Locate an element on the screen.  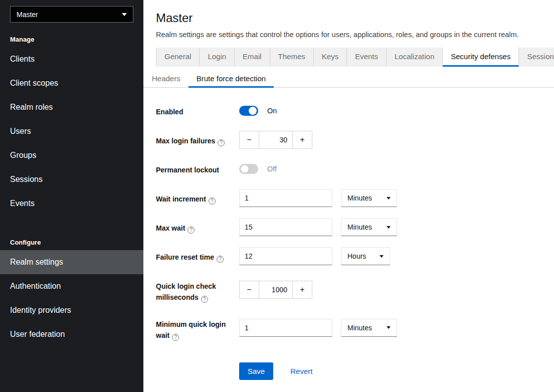
subtab-bar: Headers Brute force detection is located at coordinates (349, 79).